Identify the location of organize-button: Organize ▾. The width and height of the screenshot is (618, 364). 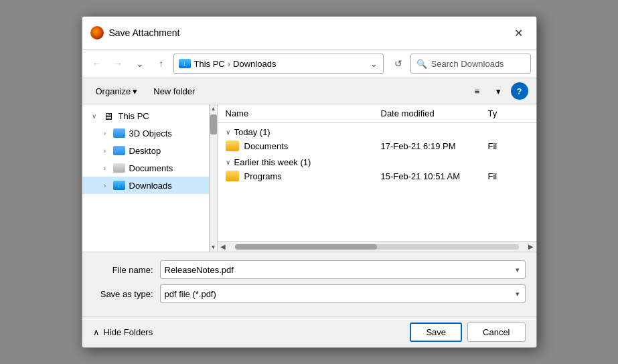
(117, 91).